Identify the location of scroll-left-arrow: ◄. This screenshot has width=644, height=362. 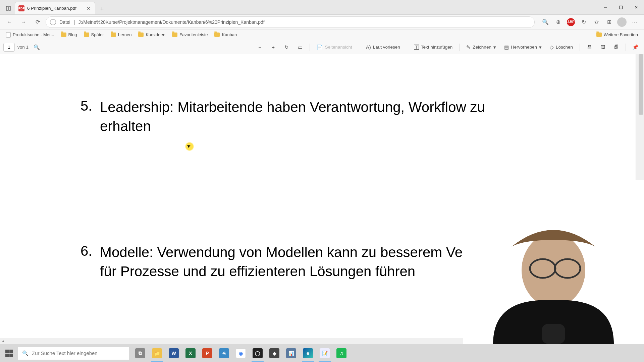
(3, 341).